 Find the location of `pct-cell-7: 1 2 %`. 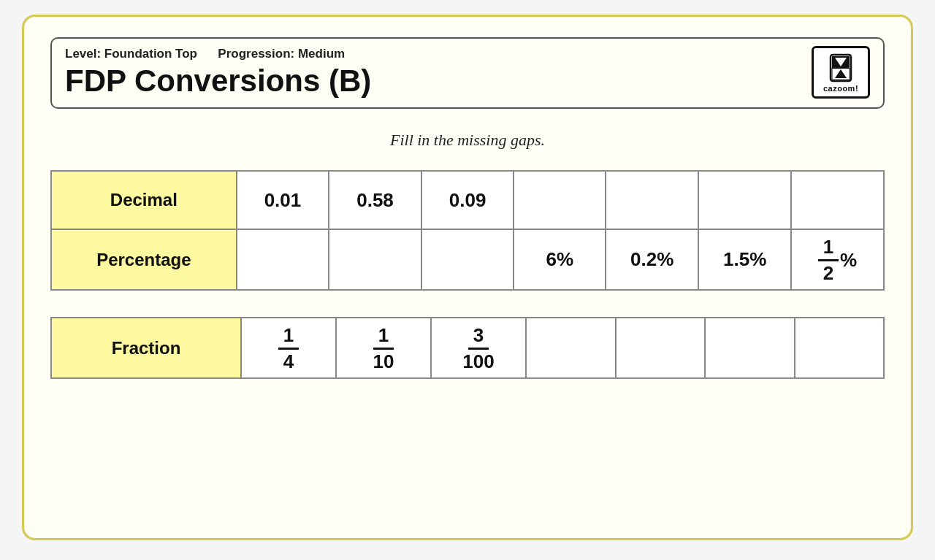

pct-cell-7: 1 2 % is located at coordinates (837, 260).